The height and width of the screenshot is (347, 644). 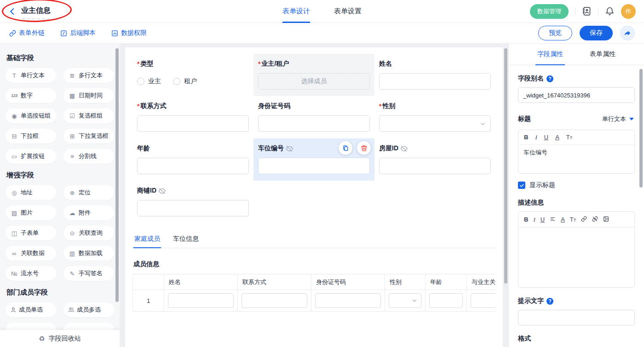 I want to click on multi-line-text-icon, so click(x=72, y=75).